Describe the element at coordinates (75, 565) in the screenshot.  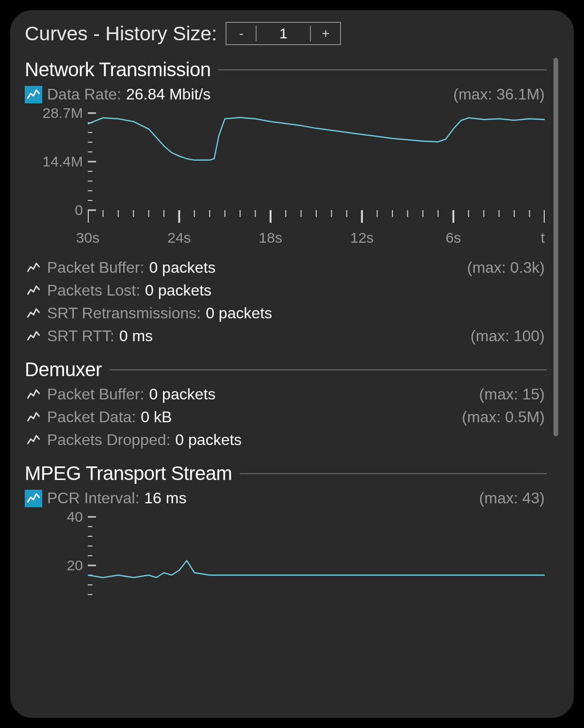
I see `y-tick-label: 20` at that location.